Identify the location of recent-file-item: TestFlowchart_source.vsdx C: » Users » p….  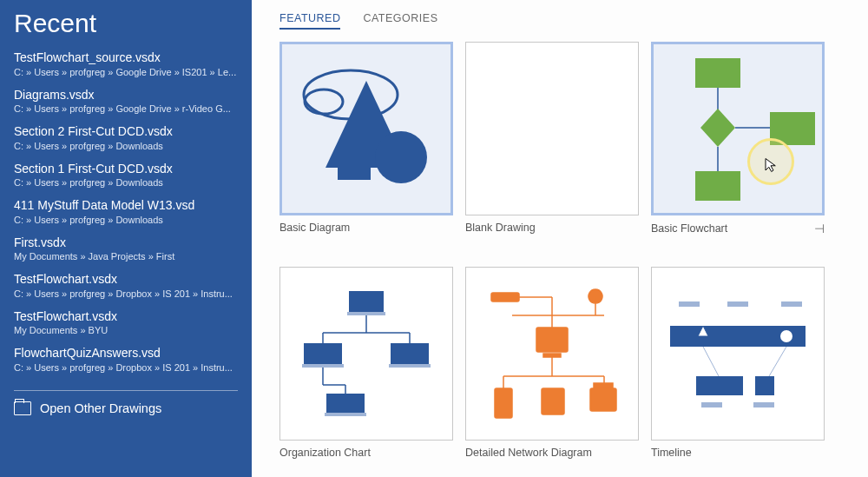
(126, 64).